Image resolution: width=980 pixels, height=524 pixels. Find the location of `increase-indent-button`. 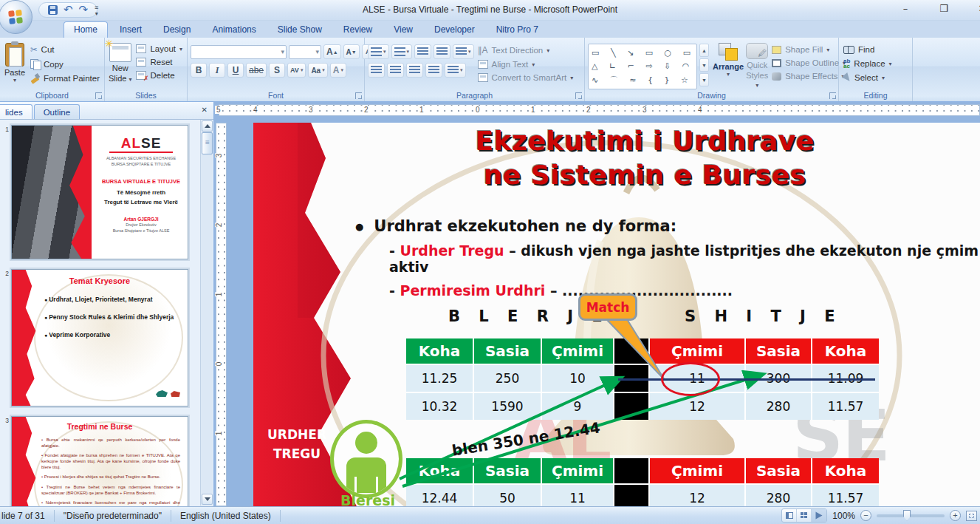

increase-indent-button is located at coordinates (442, 52).